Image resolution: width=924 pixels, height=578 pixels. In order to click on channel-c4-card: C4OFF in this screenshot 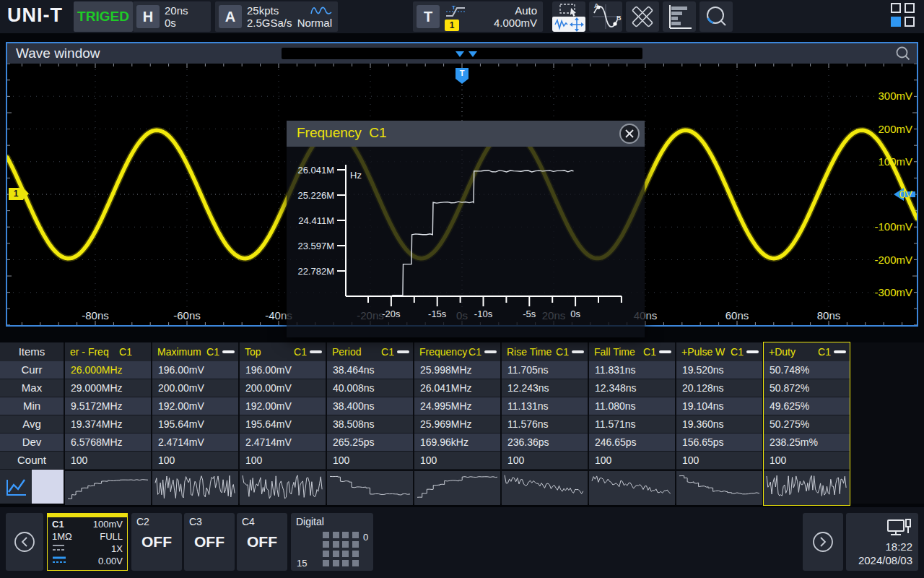, I will do `click(262, 542)`.